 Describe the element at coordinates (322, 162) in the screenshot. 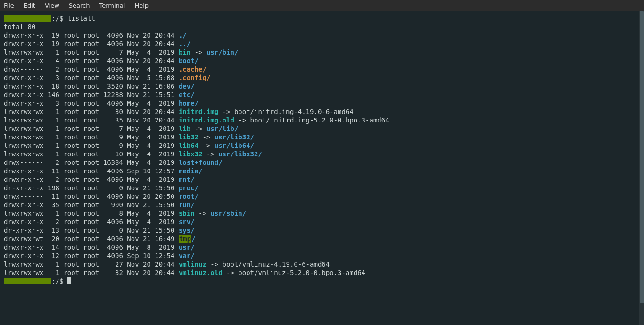

I see `list-row: drwx------ 2 root root 16384 May 4 2019 …` at that location.